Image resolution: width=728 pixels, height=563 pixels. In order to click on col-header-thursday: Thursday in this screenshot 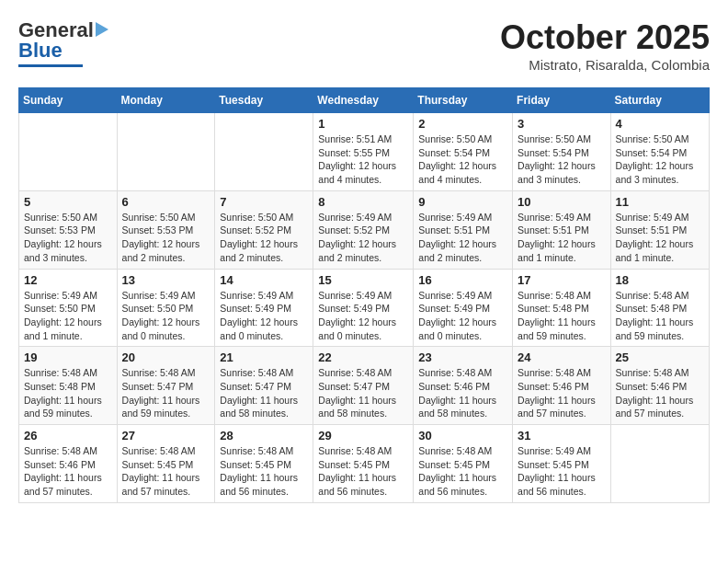, I will do `click(463, 101)`.